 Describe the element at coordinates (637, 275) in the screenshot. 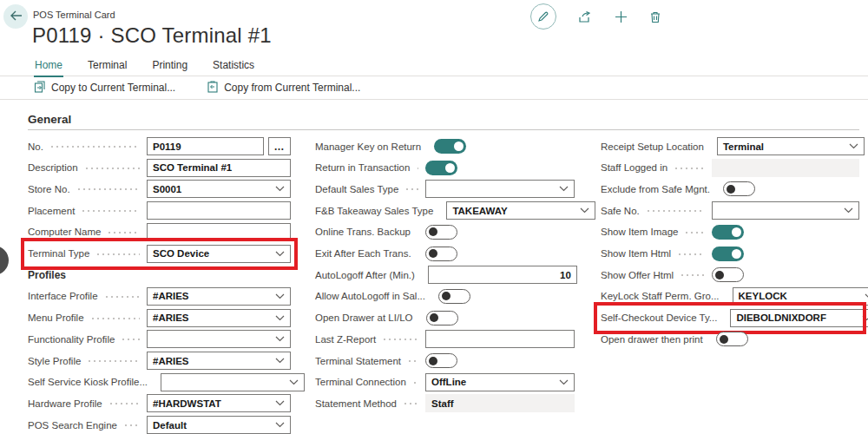

I see `field-label: Show Offer Html` at that location.